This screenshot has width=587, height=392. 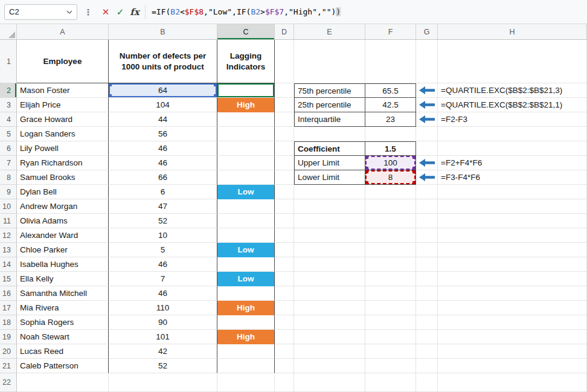 I want to click on row-header-1: 1, so click(x=8, y=62).